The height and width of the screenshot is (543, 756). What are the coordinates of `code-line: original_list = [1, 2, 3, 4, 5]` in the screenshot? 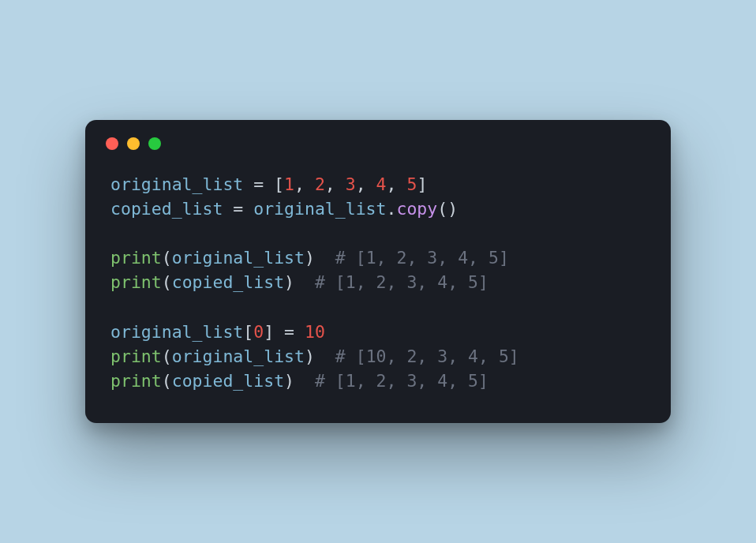 It's located at (268, 185).